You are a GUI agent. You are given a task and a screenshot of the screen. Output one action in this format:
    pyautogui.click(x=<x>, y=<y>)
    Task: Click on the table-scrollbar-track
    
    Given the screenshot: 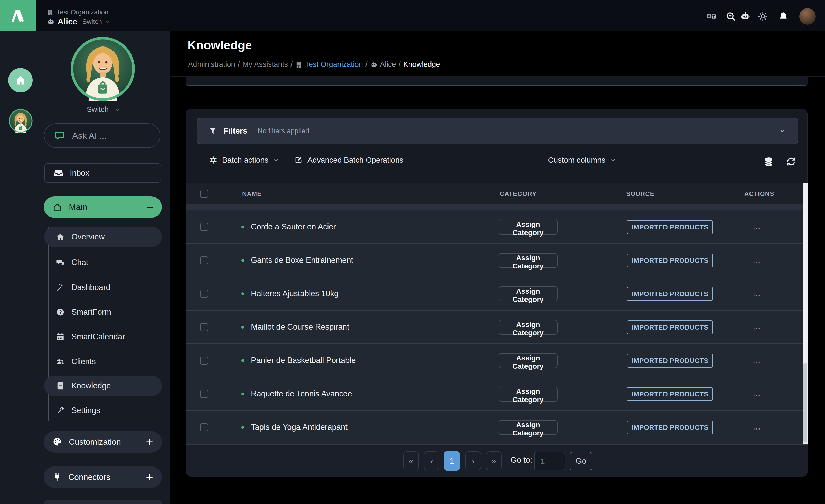 What is the action you would take?
    pyautogui.click(x=806, y=313)
    